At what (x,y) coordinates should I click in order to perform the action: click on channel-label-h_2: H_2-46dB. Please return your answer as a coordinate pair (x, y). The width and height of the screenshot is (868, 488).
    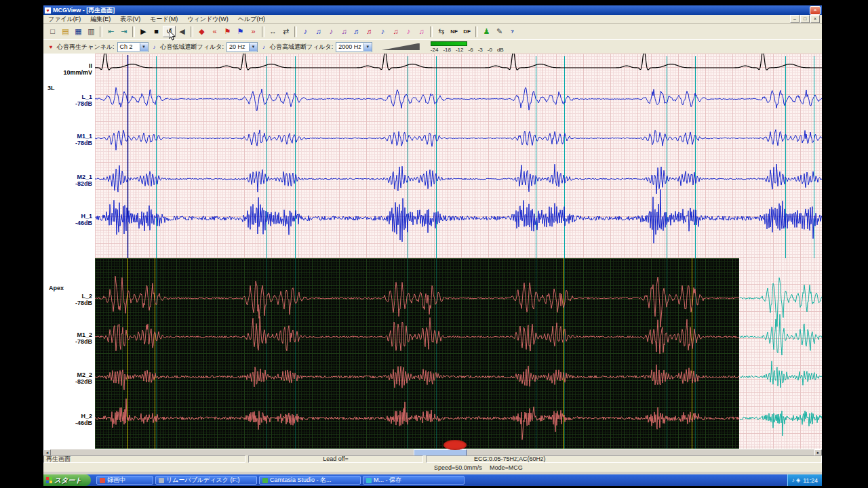
    Looking at the image, I should click on (84, 420).